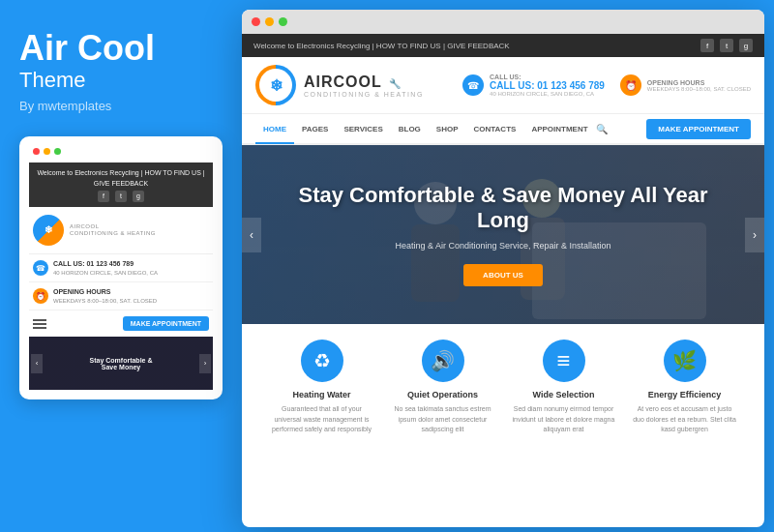  What do you see at coordinates (277, 85) in the screenshot?
I see `desktop-snowflake-icon: ❄` at bounding box center [277, 85].